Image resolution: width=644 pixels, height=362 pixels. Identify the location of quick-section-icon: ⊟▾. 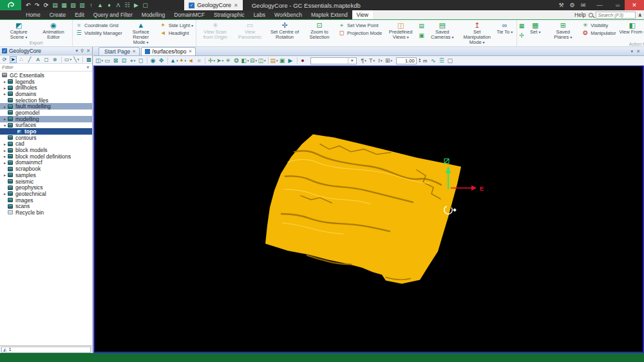
(254, 61).